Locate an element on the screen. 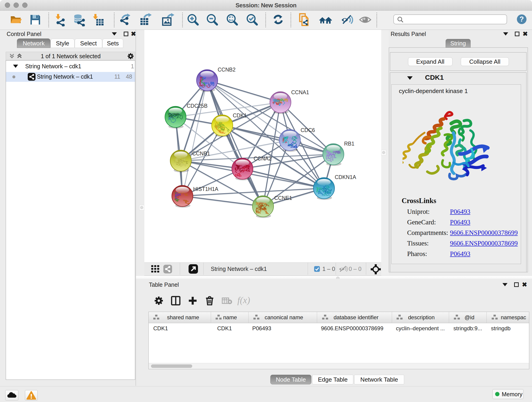 The width and height of the screenshot is (532, 402). svg-text: CCNB1 is located at coordinates (201, 153).